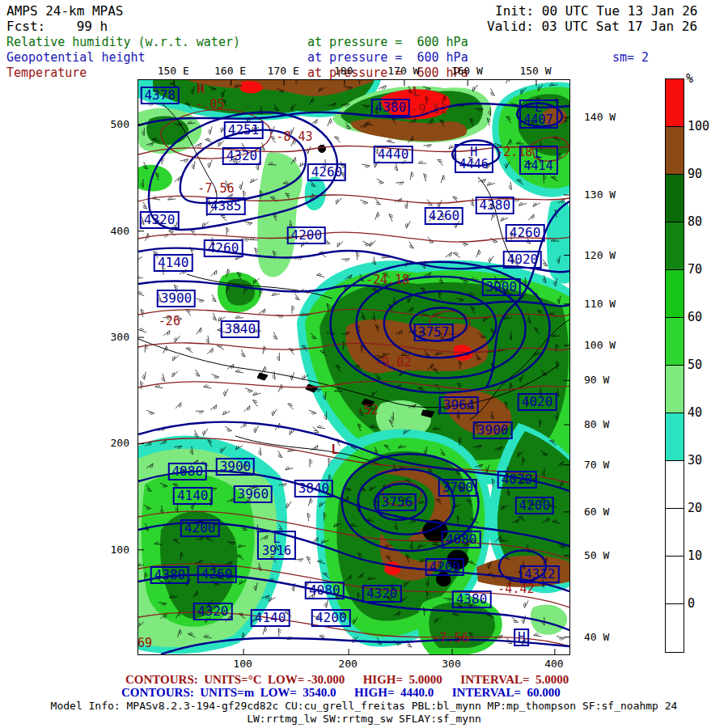 This screenshot has height=728, width=728. Describe the element at coordinates (459, 405) in the screenshot. I see `height-contour-label: 3964` at that location.